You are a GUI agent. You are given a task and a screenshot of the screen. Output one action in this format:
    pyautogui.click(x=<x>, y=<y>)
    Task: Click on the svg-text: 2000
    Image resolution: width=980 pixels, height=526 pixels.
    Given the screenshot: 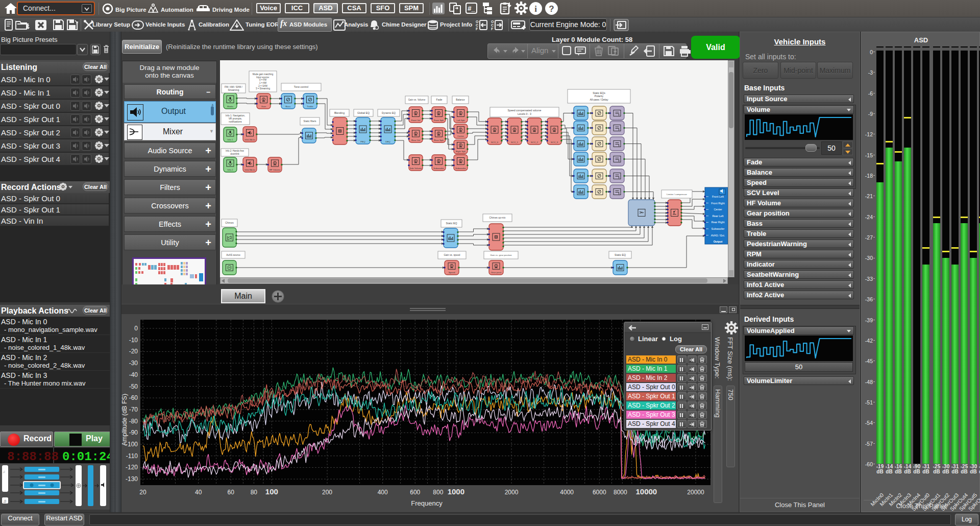 What is the action you would take?
    pyautogui.click(x=511, y=492)
    